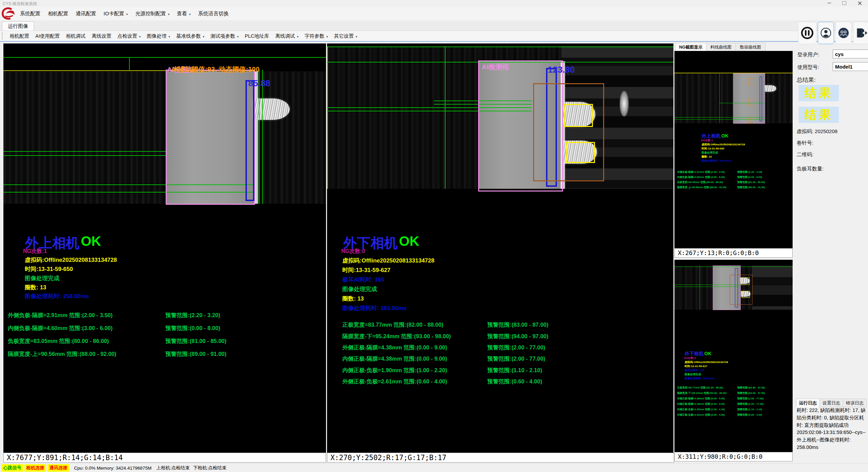 The width and height of the screenshot is (868, 472). I want to click on tab-data-curve: 数据曲线图, so click(751, 47).